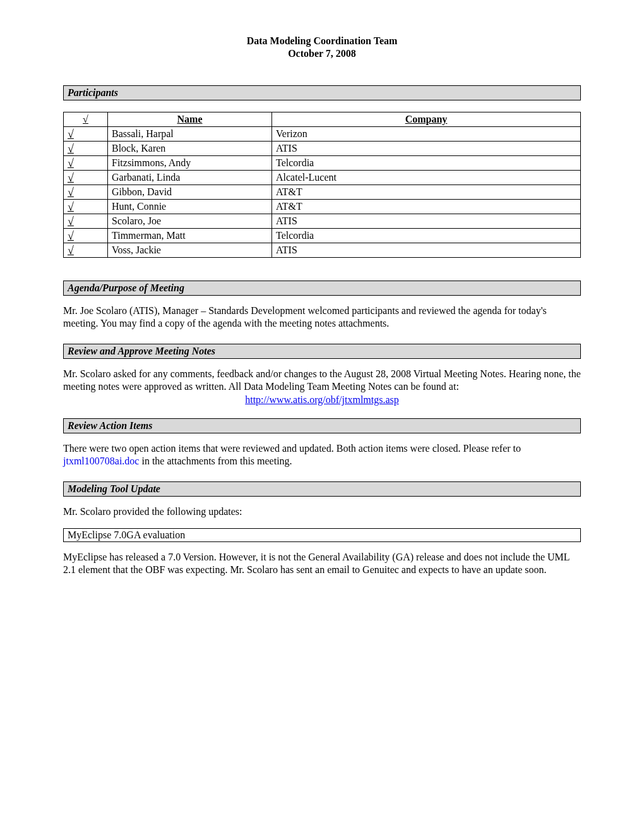 The image size is (644, 834). Describe the element at coordinates (322, 512) in the screenshot. I see `modeling-tool-intro: Mr. Scolaro provided the following updat…` at that location.